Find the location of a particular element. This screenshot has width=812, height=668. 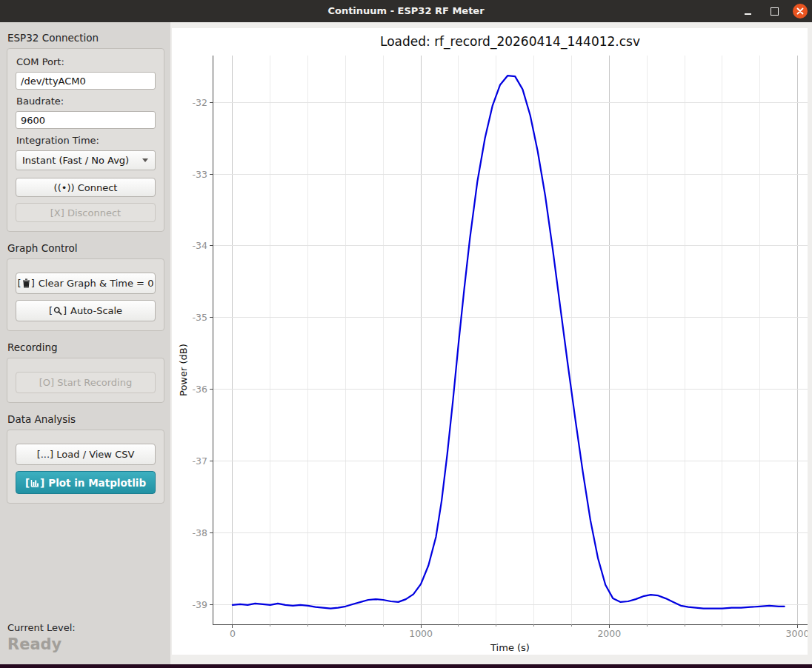

com-port-input is located at coordinates (86, 81).